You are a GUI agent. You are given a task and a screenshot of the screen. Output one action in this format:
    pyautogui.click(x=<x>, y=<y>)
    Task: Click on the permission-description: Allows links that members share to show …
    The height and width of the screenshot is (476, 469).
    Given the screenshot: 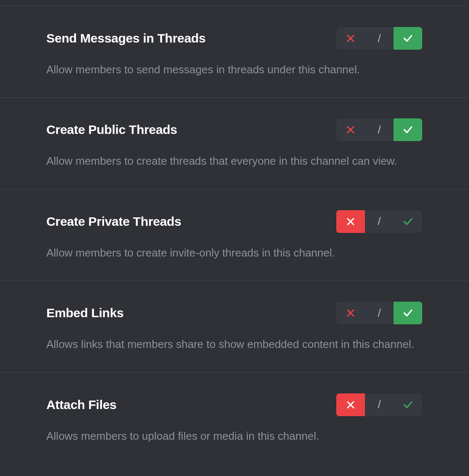 What is the action you would take?
    pyautogui.click(x=234, y=344)
    